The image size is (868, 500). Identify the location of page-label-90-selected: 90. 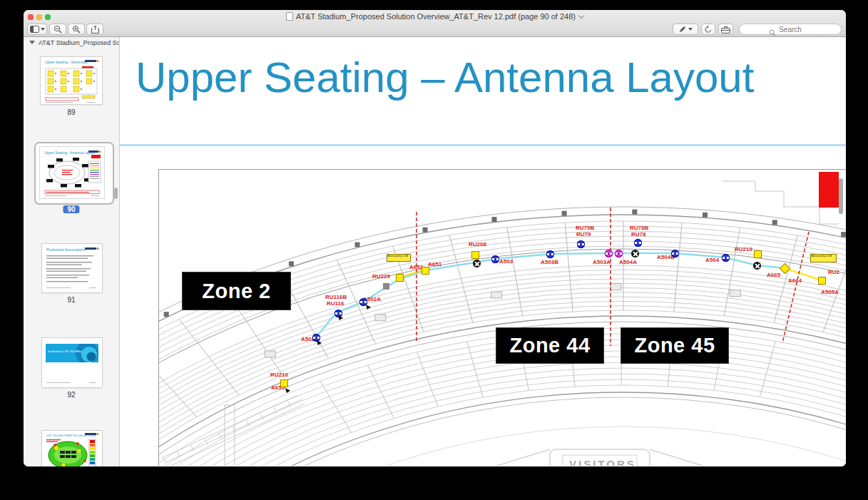
(71, 210).